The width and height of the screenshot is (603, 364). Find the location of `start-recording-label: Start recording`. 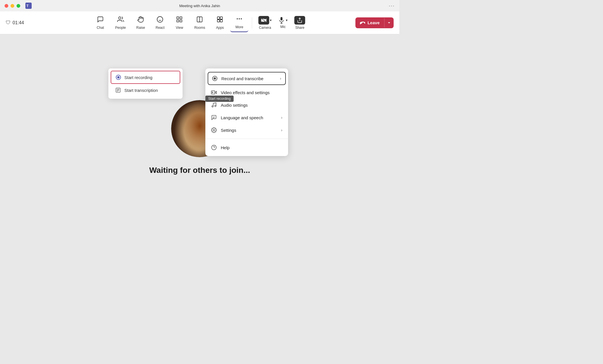

start-recording-label: Start recording is located at coordinates (138, 78).